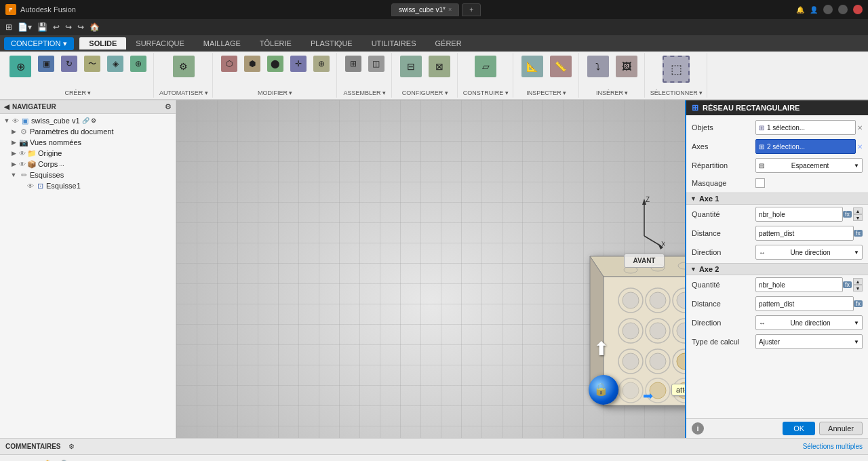 This screenshot has width=868, height=461. I want to click on selections-multiples-label: Sélections multiples, so click(833, 446).